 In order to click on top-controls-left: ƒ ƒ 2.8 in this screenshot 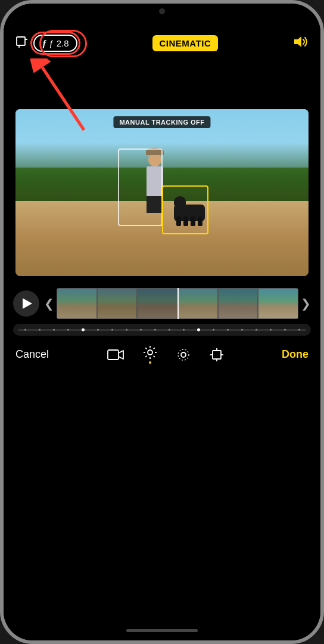, I will do `click(46, 43)`.